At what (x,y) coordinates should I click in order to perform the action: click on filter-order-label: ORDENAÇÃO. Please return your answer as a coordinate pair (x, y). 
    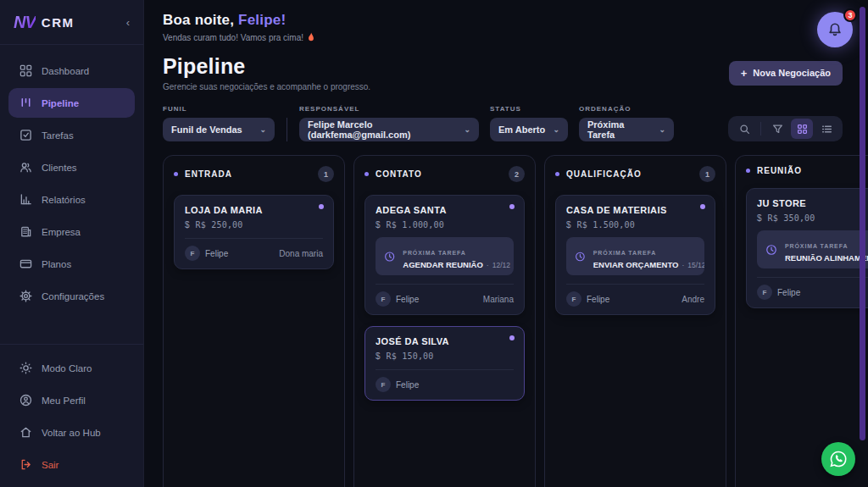
    Looking at the image, I should click on (626, 108).